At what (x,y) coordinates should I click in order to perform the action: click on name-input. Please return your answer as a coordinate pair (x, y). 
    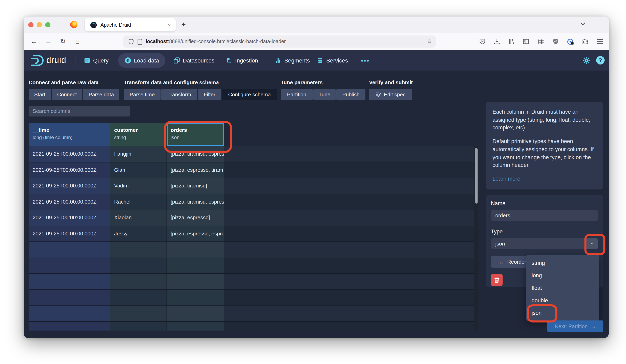
    Looking at the image, I should click on (545, 216).